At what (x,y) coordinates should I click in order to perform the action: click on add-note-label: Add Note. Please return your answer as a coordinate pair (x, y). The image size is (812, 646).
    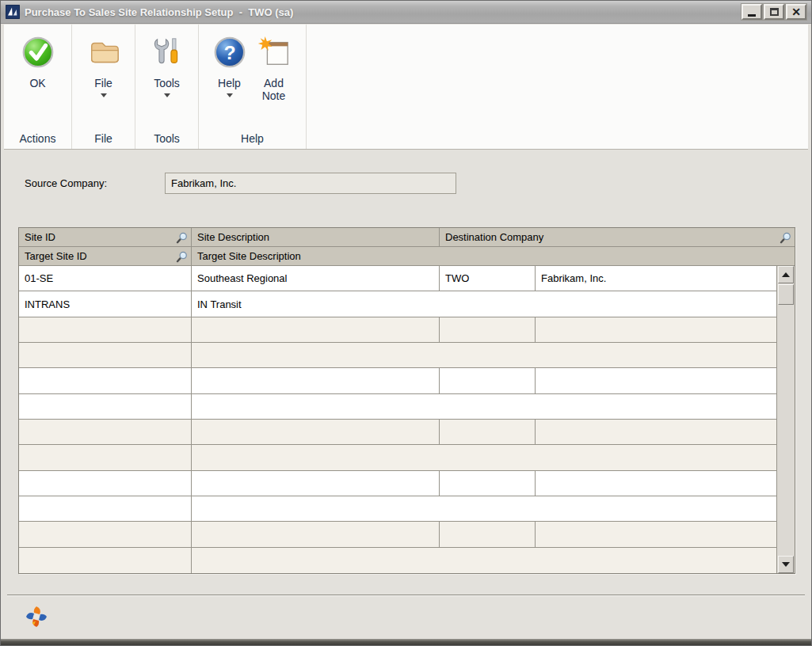
    Looking at the image, I should click on (274, 89).